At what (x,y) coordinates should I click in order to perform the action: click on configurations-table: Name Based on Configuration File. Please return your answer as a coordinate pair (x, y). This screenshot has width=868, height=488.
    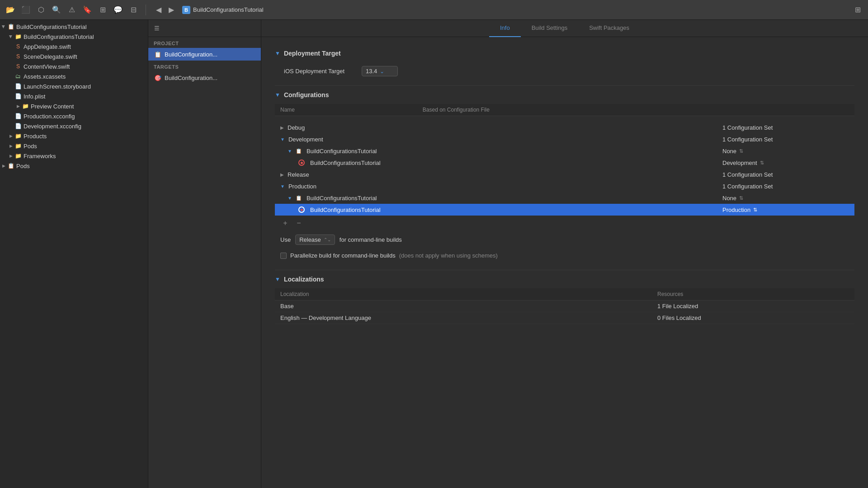
    Looking at the image, I should click on (565, 110).